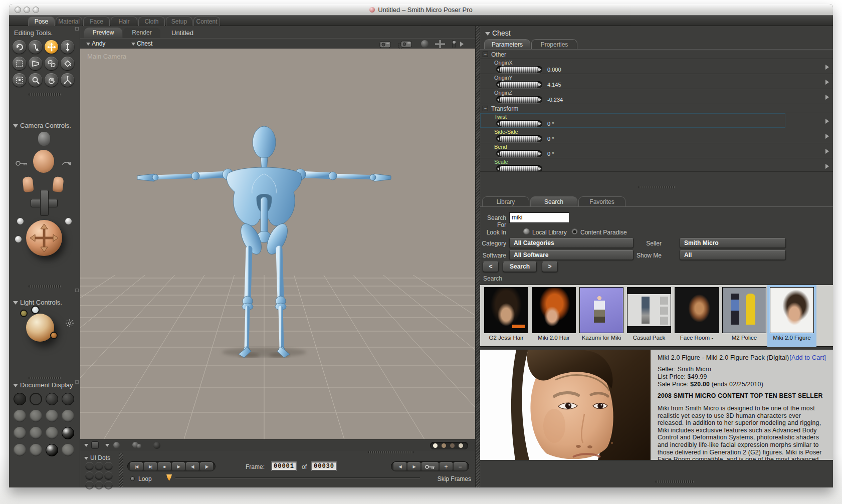 This screenshot has width=842, height=504. I want to click on titlebar: Untitled – Smith Micro Poser Pro, so click(421, 10).